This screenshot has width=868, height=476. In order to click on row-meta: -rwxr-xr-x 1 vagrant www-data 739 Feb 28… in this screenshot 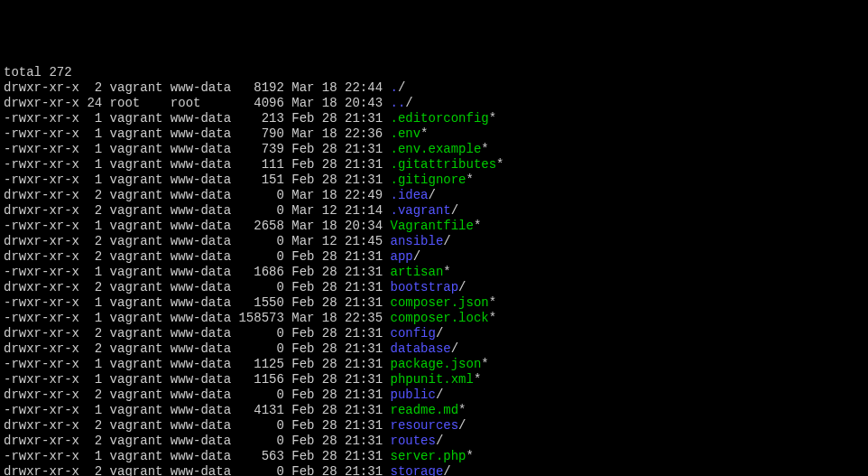, I will do `click(197, 149)`.